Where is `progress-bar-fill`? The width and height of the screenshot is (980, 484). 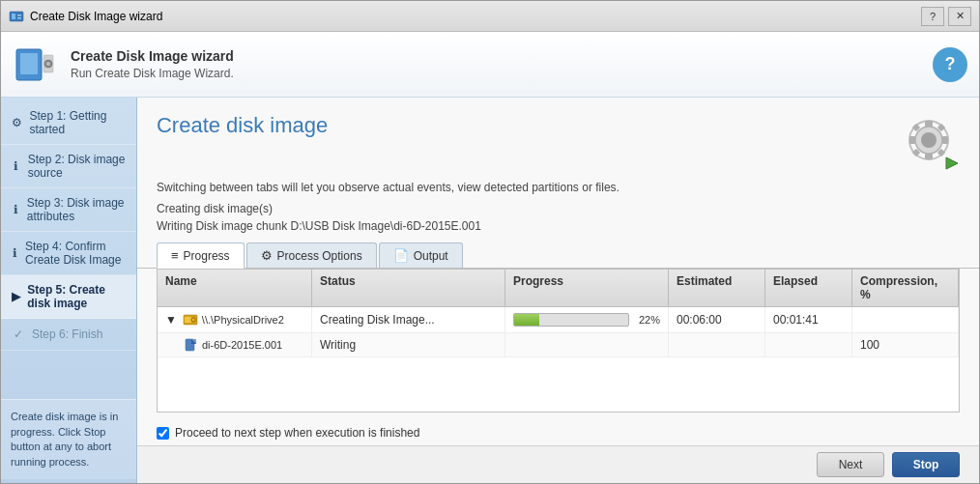 progress-bar-fill is located at coordinates (527, 320).